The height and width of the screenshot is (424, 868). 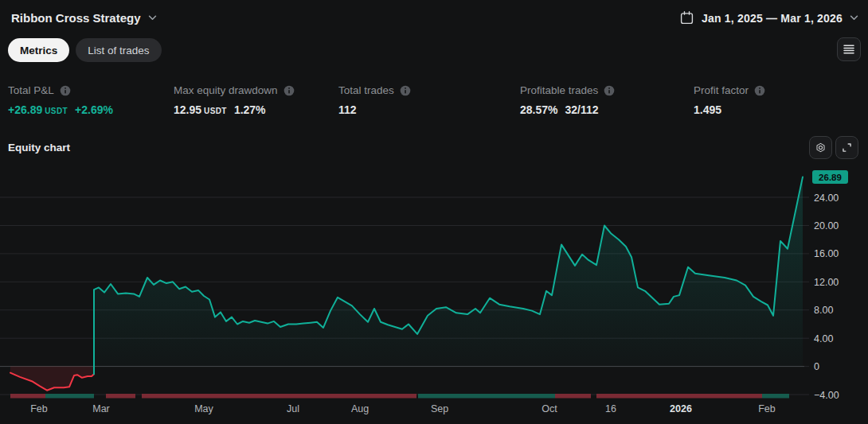 I want to click on metric-value: 112, so click(x=374, y=110).